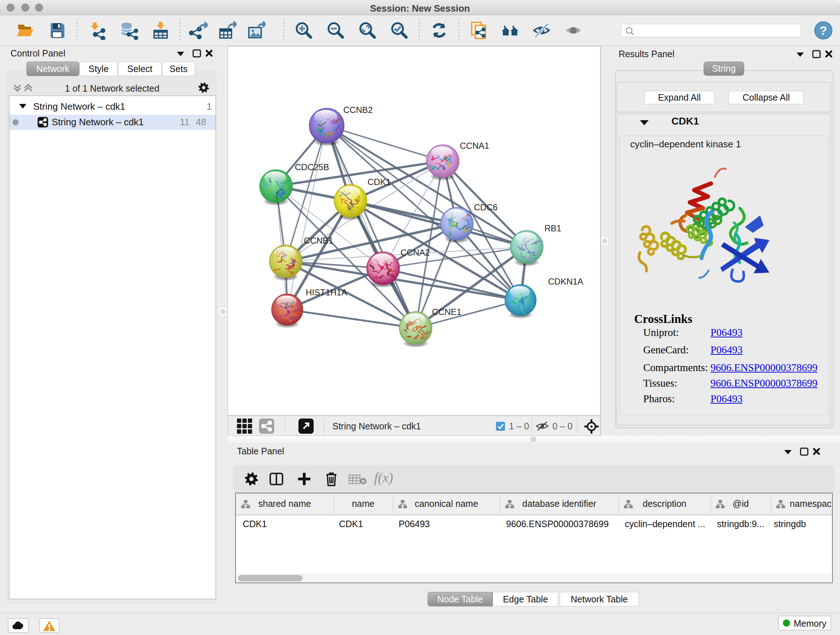 This screenshot has height=635, width=840. I want to click on svg-text: CCNE1, so click(447, 312).